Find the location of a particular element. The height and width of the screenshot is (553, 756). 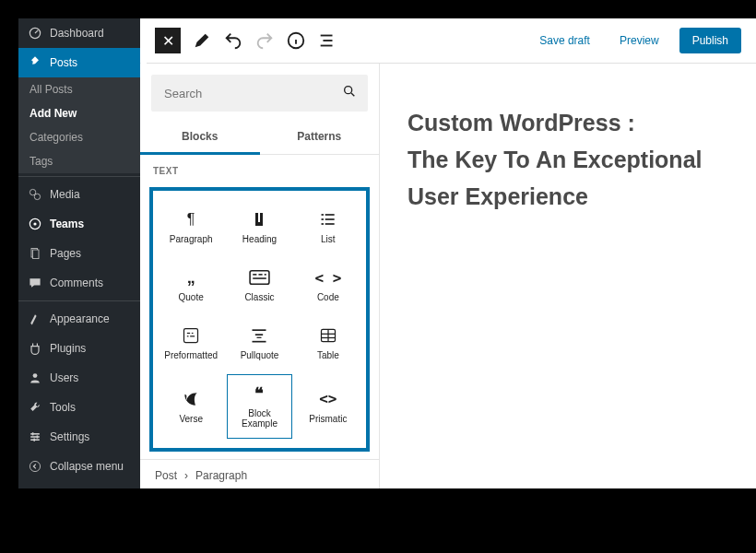

separator is located at coordinates (79, 177).